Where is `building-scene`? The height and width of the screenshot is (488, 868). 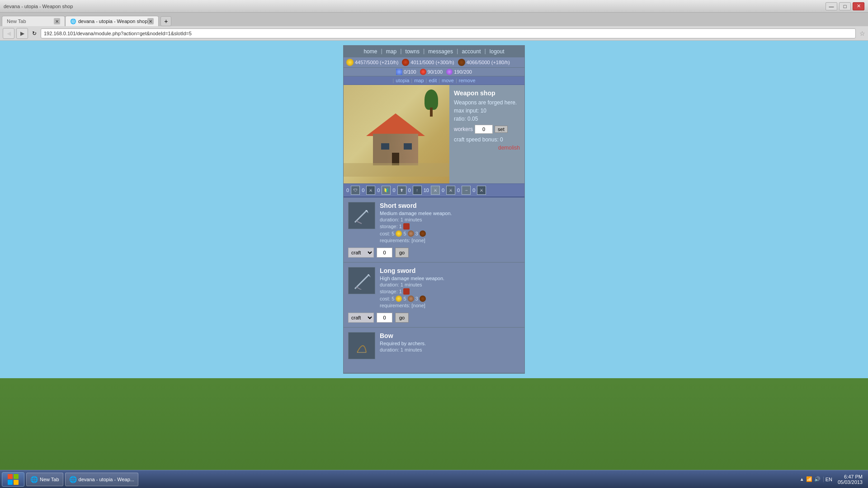
building-scene is located at coordinates (396, 134).